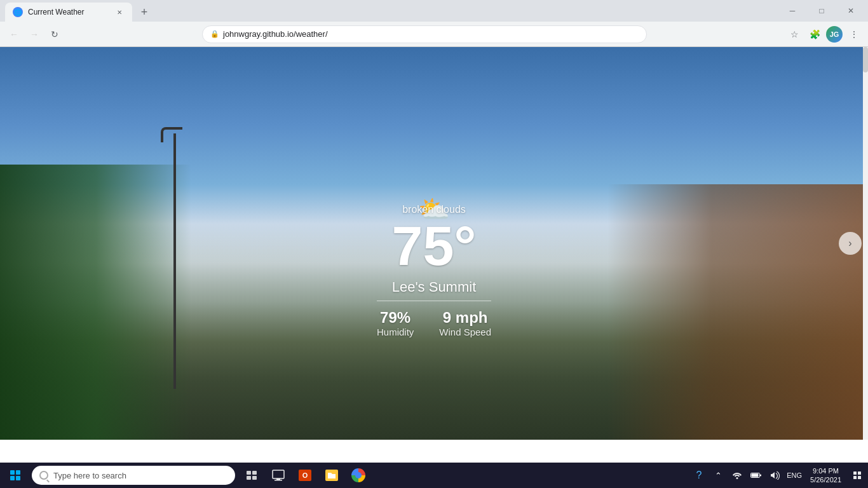 The width and height of the screenshot is (868, 488). I want to click on search-icon, so click(44, 475).